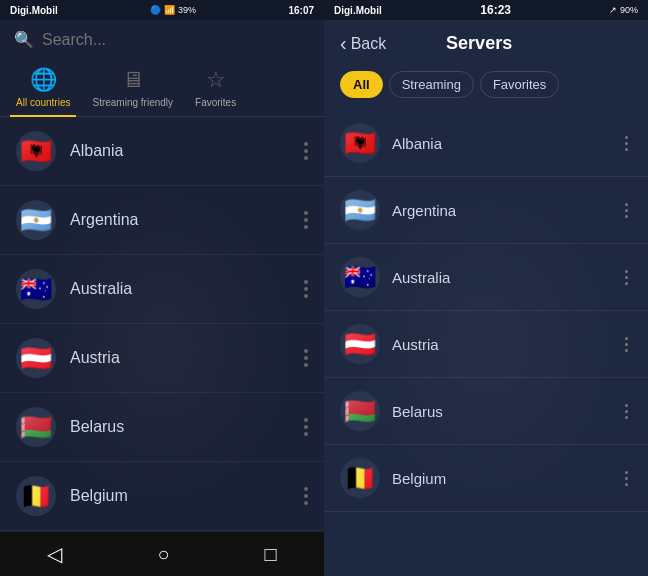 This screenshot has height=576, width=648. I want to click on server-name: Australia, so click(500, 278).